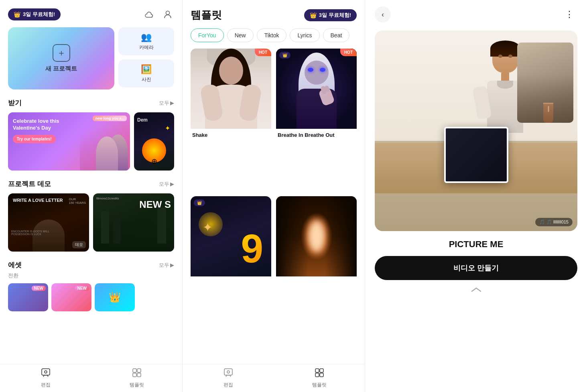  I want to click on hot-badge-2: HOT, so click(348, 52).